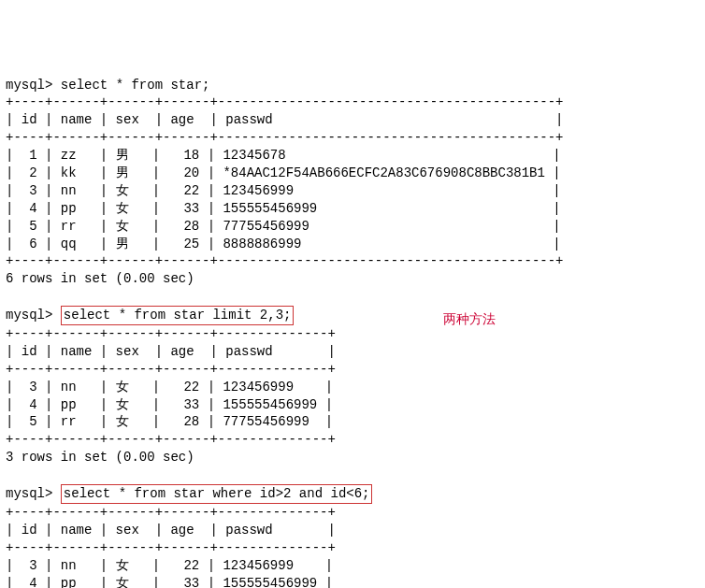 The height and width of the screenshot is (588, 705). What do you see at coordinates (283, 244) in the screenshot?
I see `table1-row: | 6 | qq | 男 | 25 | 8888886999 |` at bounding box center [283, 244].